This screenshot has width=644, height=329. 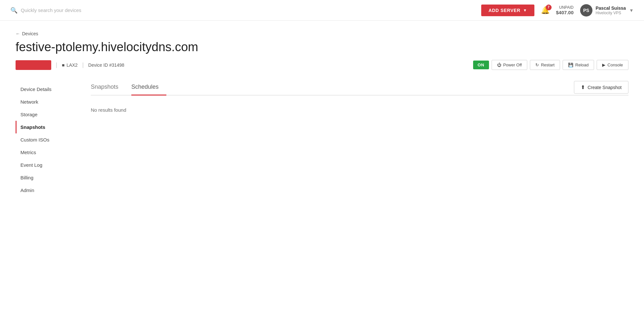 What do you see at coordinates (246, 10) in the screenshot?
I see `search-area: 🔍 Quickly search your devices` at bounding box center [246, 10].